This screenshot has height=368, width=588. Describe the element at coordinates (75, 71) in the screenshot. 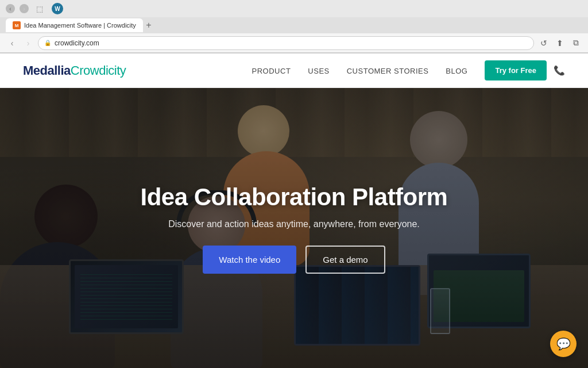

I see `site-logo: Medallia Crowdicity` at that location.